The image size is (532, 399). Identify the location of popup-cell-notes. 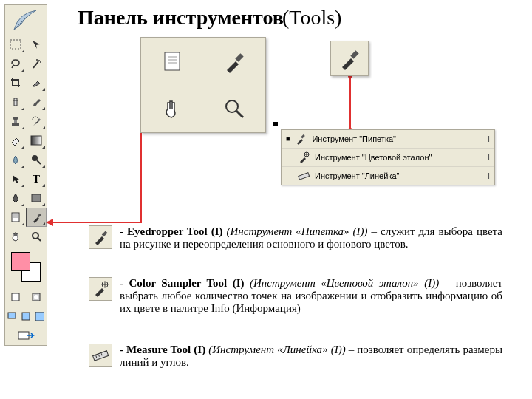
(172, 61).